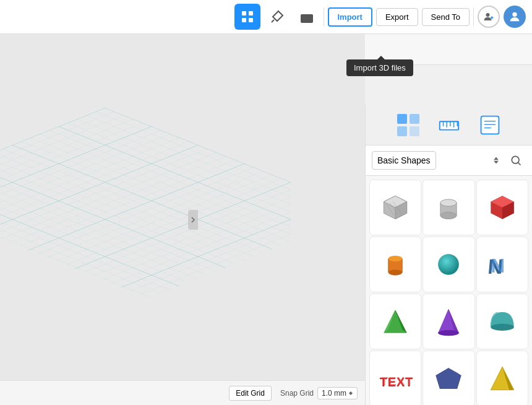 The width and height of the screenshot is (532, 405). Describe the element at coordinates (395, 264) in the screenshot. I see `shape-item-cylinder-orange` at that location.